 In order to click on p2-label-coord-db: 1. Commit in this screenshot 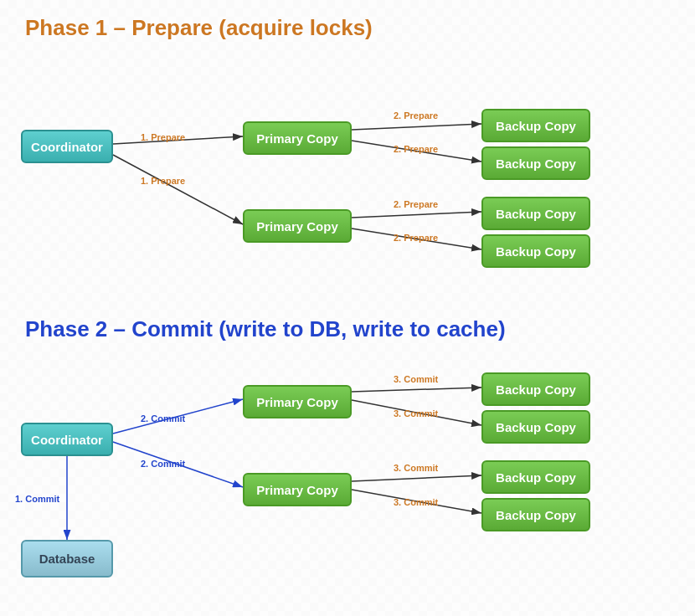, I will do `click(37, 499)`.